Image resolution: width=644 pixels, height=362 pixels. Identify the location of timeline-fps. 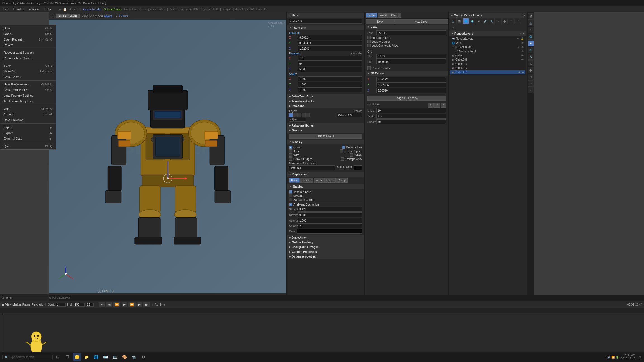
(90, 304).